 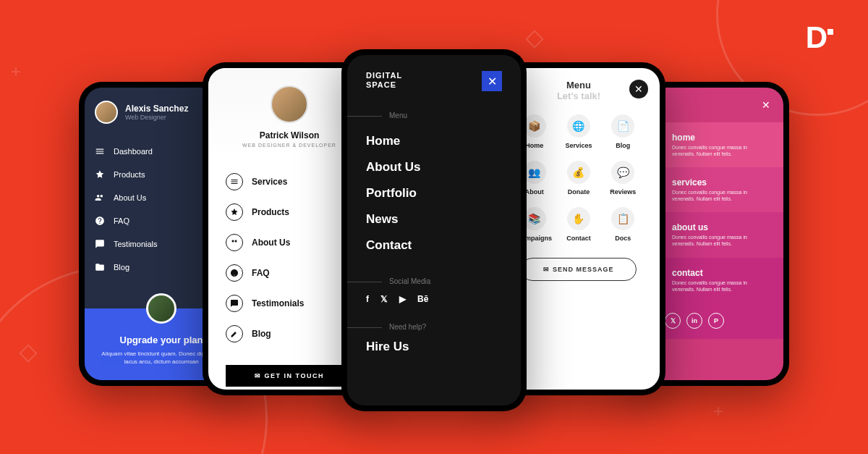 What do you see at coordinates (402, 299) in the screenshot?
I see `youtube-icon: ▶` at bounding box center [402, 299].